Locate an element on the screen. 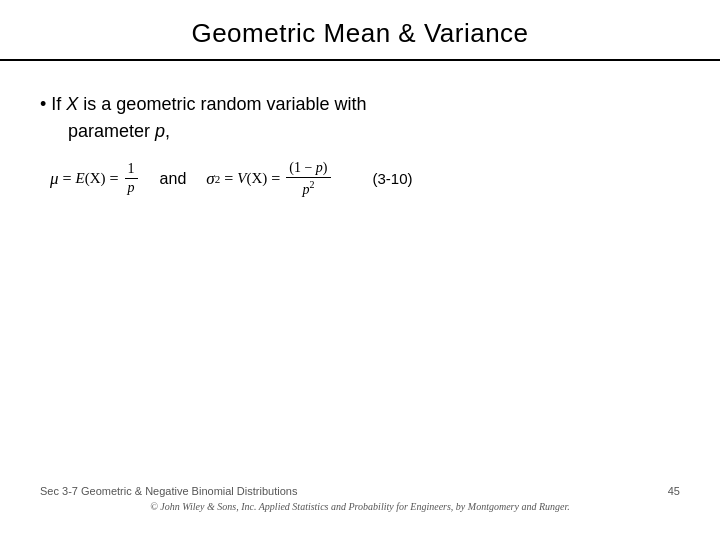 The image size is (720, 540). footer-section-label: Sec 3-7 Geometric & Negative Binomial Di… is located at coordinates (168, 491).